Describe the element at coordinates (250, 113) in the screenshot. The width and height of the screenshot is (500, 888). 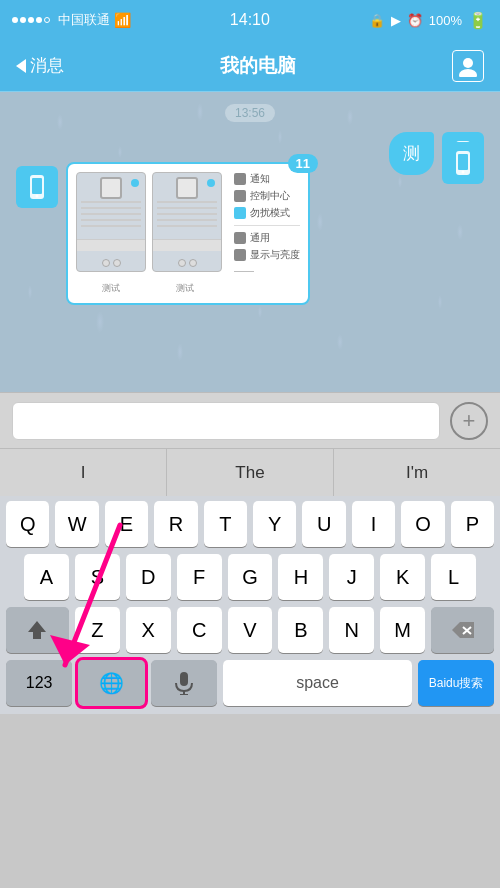
I see `chat-timestamp: 13:56` at that location.